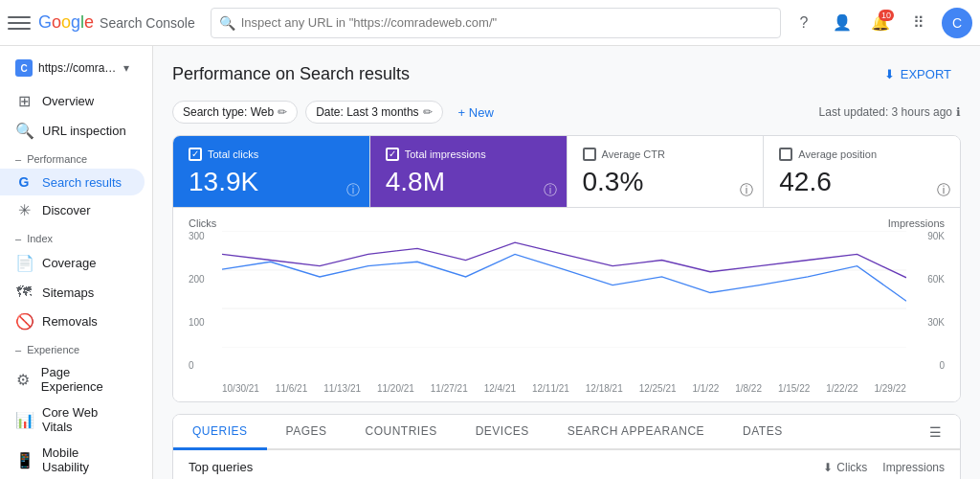  I want to click on last-updated: Last updated: 3 hours ago ℹ, so click(890, 112).